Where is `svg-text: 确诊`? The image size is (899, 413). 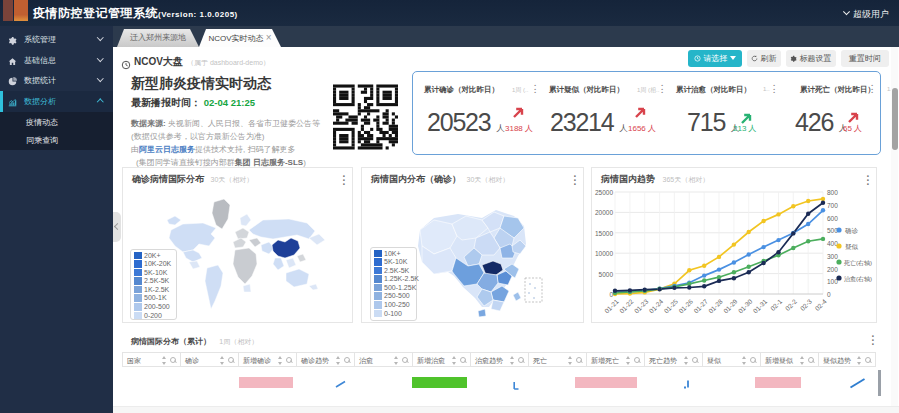
svg-text: 确诊 is located at coordinates (852, 231).